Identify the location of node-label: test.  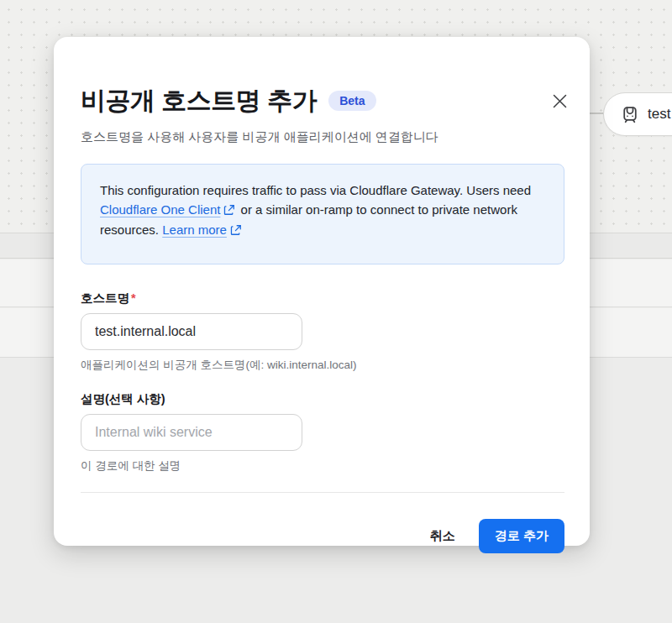
(659, 114).